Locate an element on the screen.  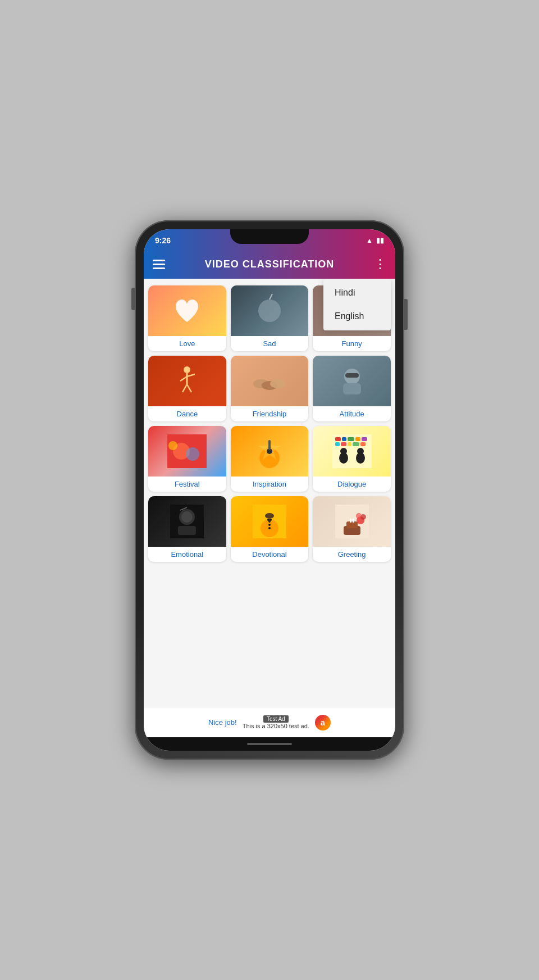
power-button is located at coordinates (406, 315).